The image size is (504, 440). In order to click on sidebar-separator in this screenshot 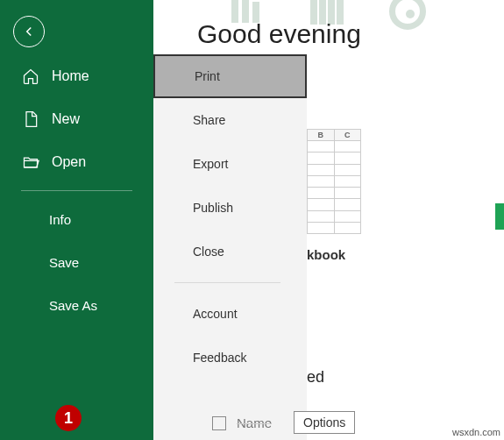, I will do `click(77, 191)`.